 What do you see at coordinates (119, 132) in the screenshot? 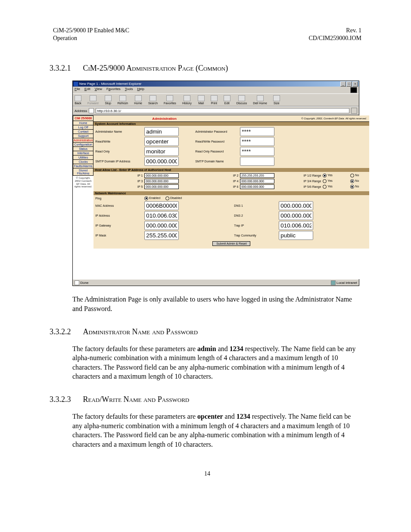
I see `label-admin-name: Administrator Name` at bounding box center [119, 132].